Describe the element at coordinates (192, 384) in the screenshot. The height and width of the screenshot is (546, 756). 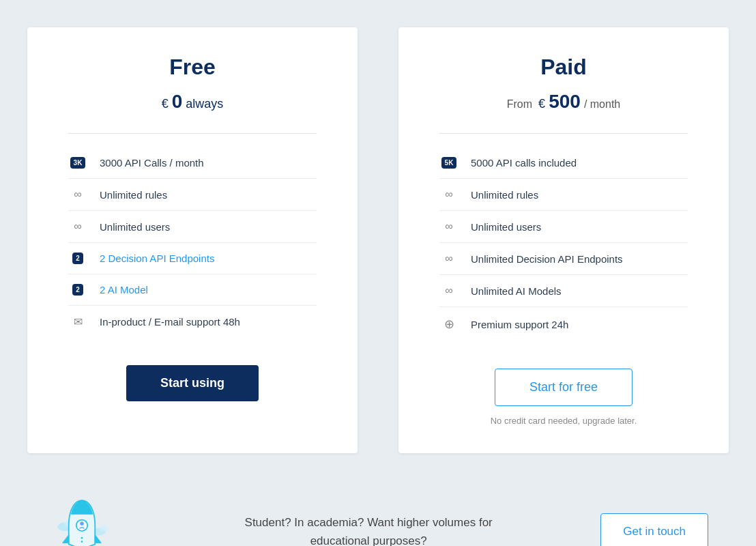
I see `start-using-button: Start using` at that location.